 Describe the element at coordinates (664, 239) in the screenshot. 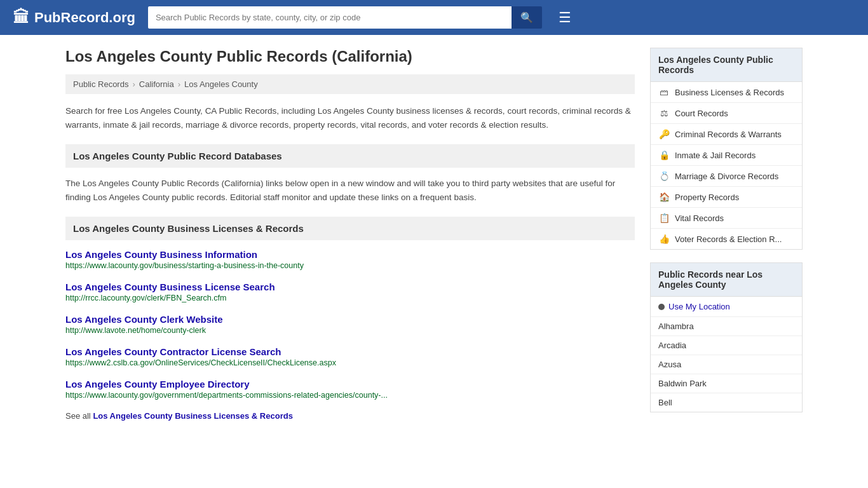

I see `category-icon: 👍` at that location.